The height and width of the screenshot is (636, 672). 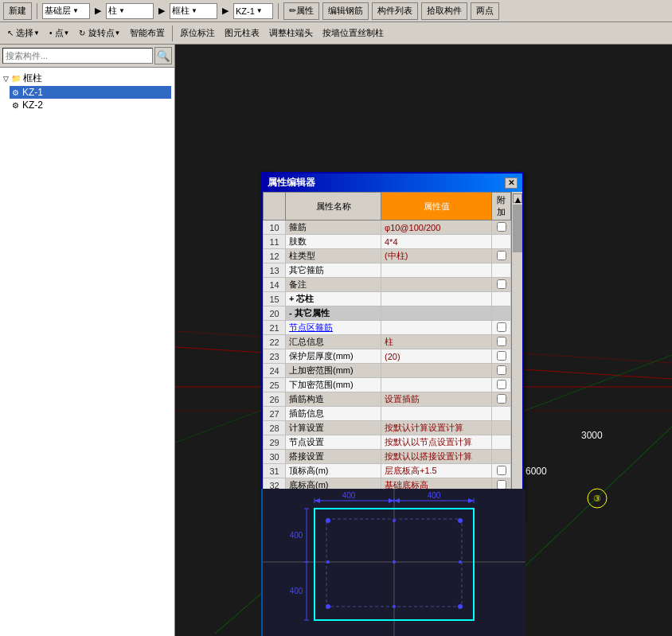 I want to click on property-value: 设置插筋, so click(x=436, y=400).